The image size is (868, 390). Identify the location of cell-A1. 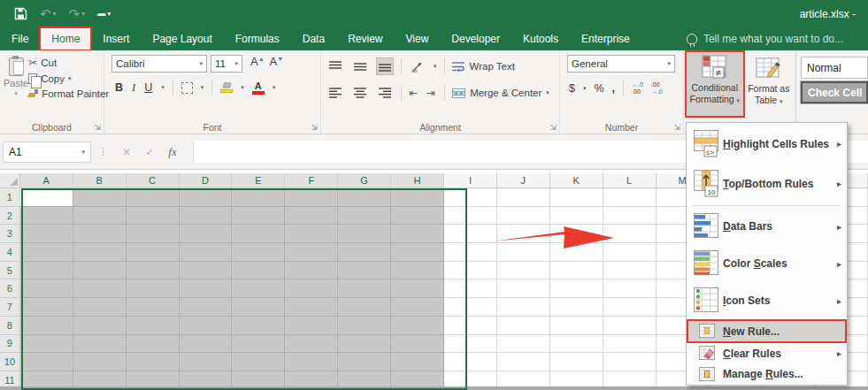
(47, 198).